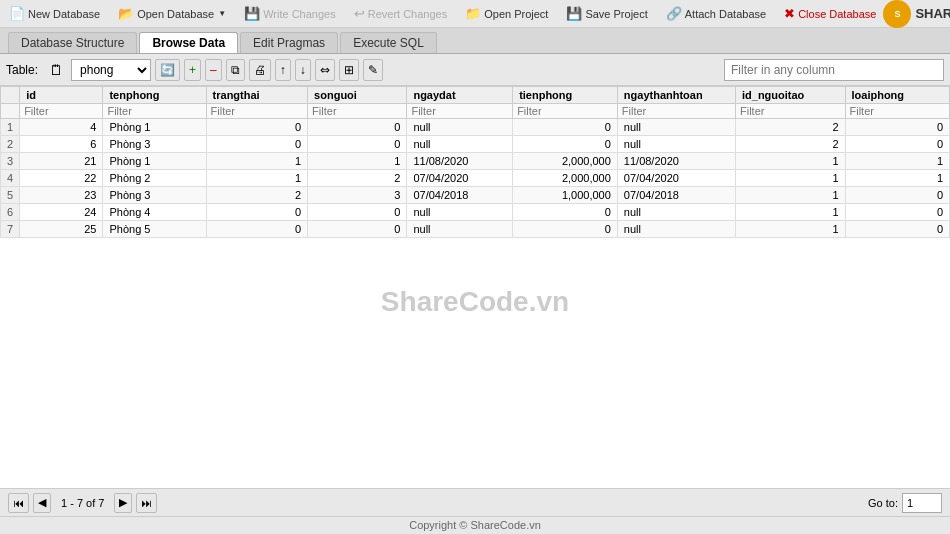 The height and width of the screenshot is (534, 950). What do you see at coordinates (10, 128) in the screenshot?
I see `row-num: 1` at bounding box center [10, 128].